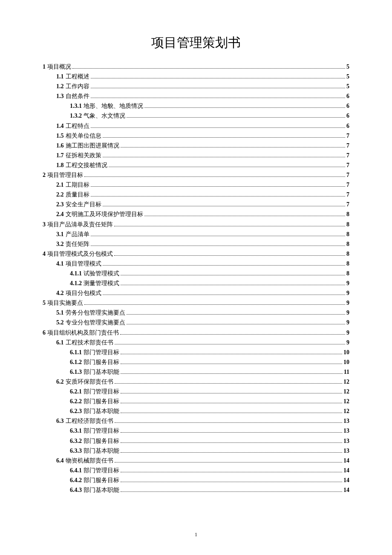  Describe the element at coordinates (196, 322) in the screenshot. I see `toc-entry: 5.2 专业分包管理实施要点 9` at that location.